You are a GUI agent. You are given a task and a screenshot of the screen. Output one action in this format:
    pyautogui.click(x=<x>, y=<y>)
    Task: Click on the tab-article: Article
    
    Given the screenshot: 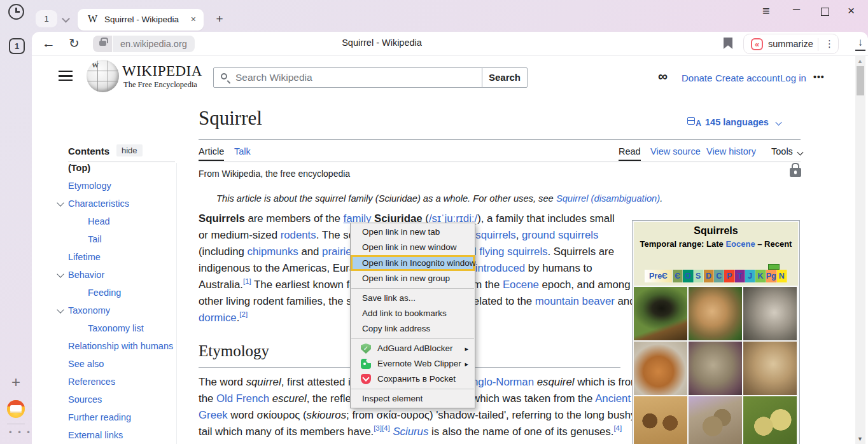 What is the action you would take?
    pyautogui.click(x=211, y=151)
    